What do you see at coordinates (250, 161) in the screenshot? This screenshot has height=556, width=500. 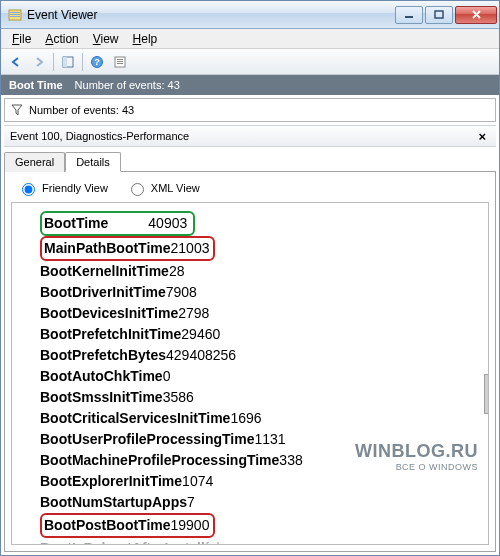 I see `tabs: General Details` at bounding box center [250, 161].